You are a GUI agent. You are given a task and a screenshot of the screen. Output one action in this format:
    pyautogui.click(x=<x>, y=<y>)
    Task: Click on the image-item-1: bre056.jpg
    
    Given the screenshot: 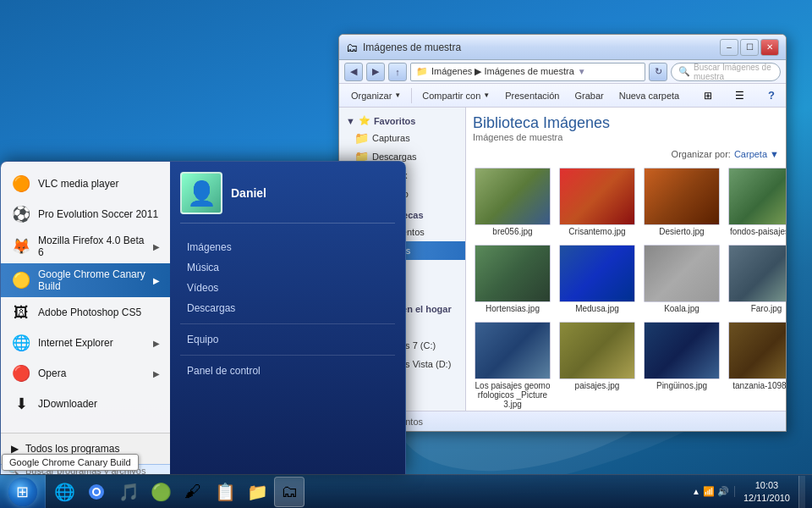 What is the action you would take?
    pyautogui.click(x=513, y=202)
    